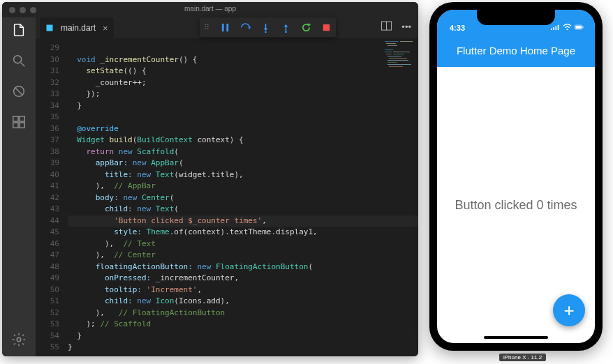 The height and width of the screenshot is (364, 613). What do you see at coordinates (286, 28) in the screenshot?
I see `step-out-icon` at bounding box center [286, 28].